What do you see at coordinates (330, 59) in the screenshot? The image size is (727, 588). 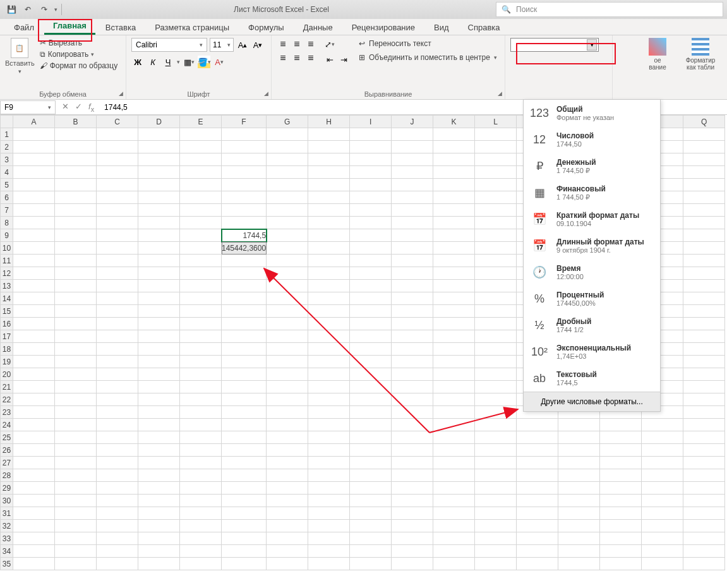 I see `decrease-indent-icon: ⇤` at bounding box center [330, 59].